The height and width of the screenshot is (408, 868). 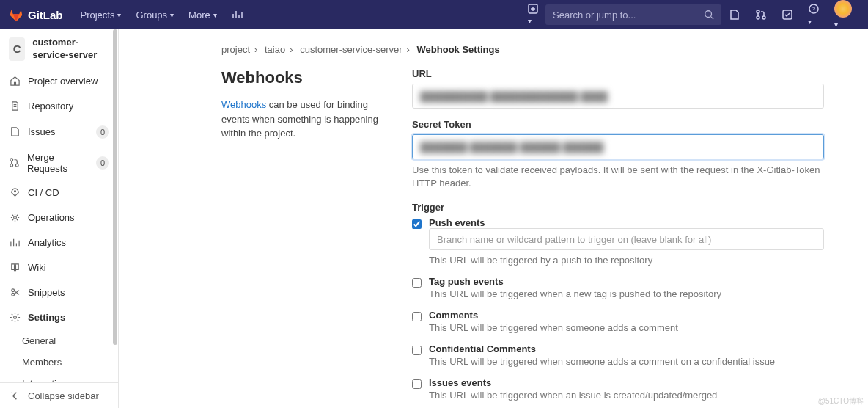 What do you see at coordinates (59, 293) in the screenshot?
I see `sidebar-item-snippets: Snippets` at bounding box center [59, 293].